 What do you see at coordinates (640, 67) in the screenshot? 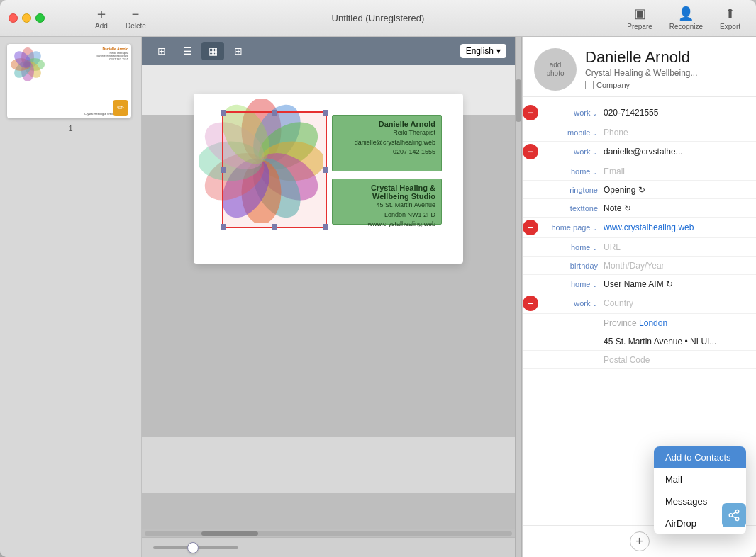
I see `contact-header: add photo Danielle Arnold Crystal Healin…` at bounding box center [640, 67].